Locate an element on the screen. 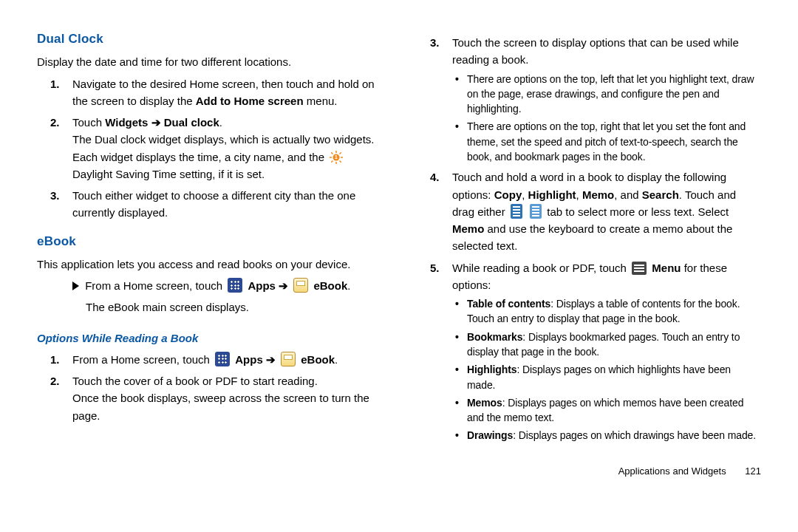 This screenshot has width=798, height=532. list-item: Drawings: Displays pages on which drawin… is located at coordinates (607, 435).